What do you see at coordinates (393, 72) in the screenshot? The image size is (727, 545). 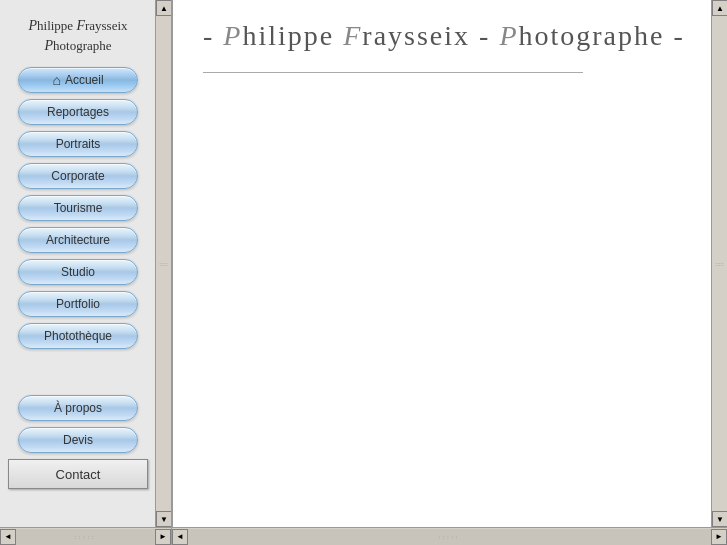 I see `heading-divider` at bounding box center [393, 72].